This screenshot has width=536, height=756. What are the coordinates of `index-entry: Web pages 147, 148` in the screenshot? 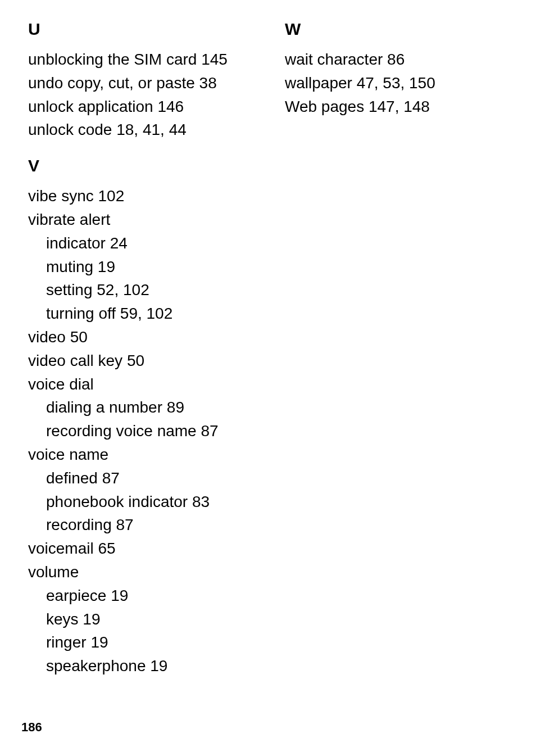 It's located at (397, 107).